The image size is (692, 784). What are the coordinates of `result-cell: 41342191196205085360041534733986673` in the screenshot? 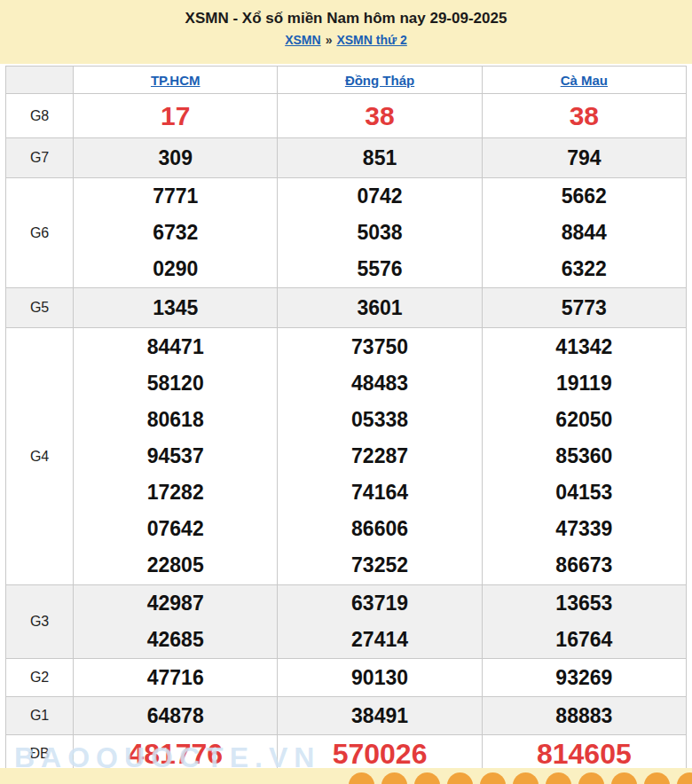 It's located at (584, 457).